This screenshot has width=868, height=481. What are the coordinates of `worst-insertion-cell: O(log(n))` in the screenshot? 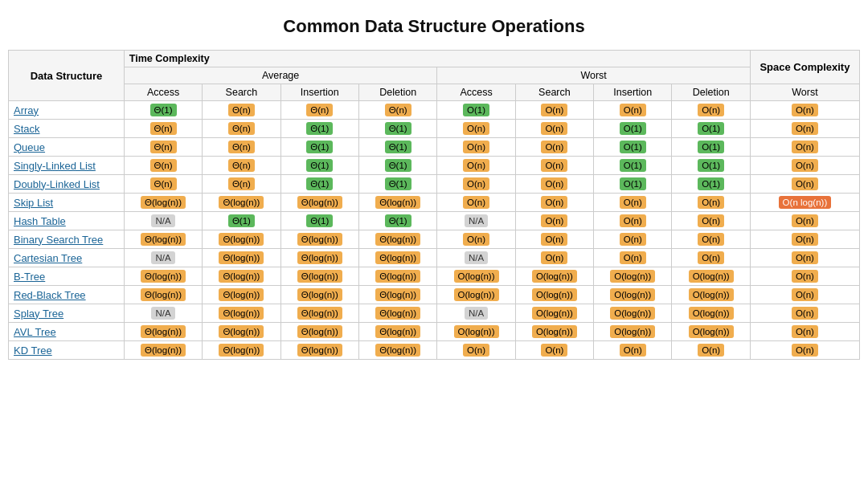 It's located at (633, 276).